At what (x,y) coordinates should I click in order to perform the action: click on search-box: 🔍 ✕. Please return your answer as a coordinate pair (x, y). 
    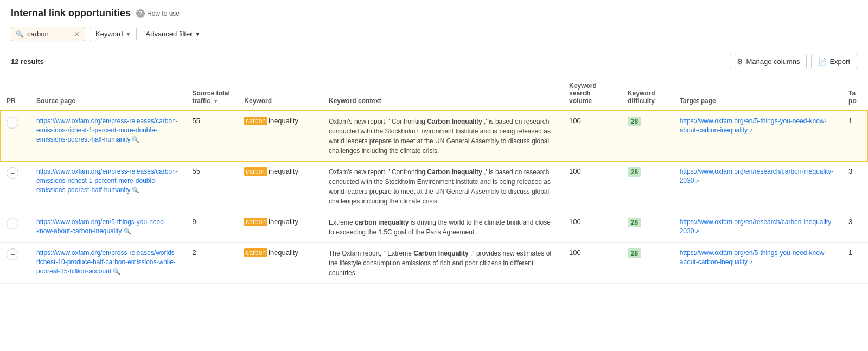
    Looking at the image, I should click on (48, 34).